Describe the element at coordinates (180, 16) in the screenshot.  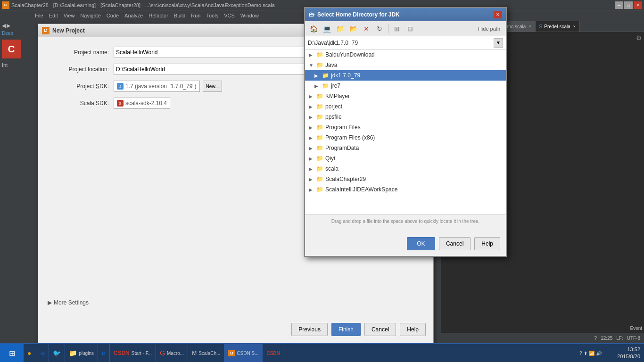
I see `menu-build: Build` at that location.